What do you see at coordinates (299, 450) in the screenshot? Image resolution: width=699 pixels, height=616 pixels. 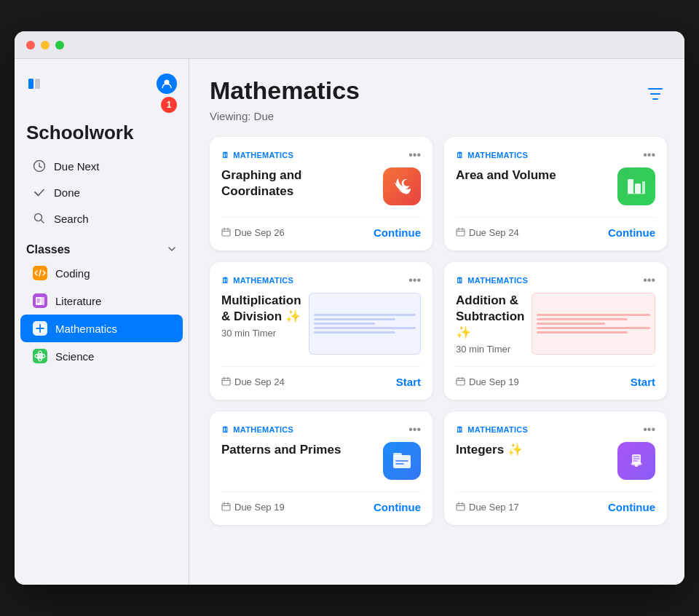 I see `card-title: Patterns and Primes` at bounding box center [299, 450].